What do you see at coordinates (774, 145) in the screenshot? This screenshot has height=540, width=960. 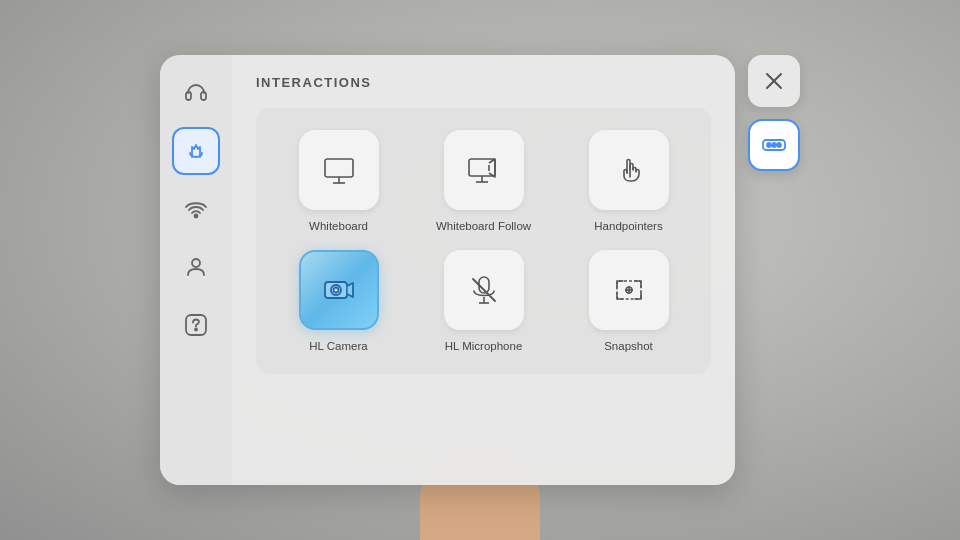 I see `interactions-active-button` at bounding box center [774, 145].